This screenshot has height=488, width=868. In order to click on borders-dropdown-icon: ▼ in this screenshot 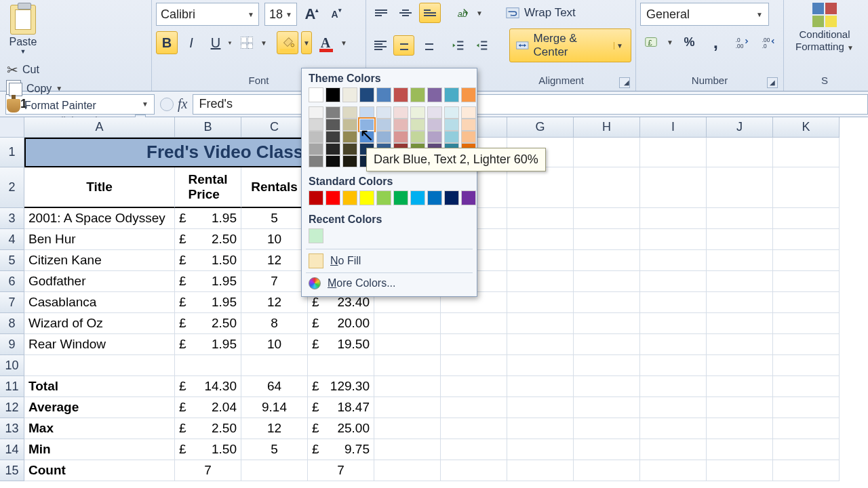, I will do `click(264, 43)`.